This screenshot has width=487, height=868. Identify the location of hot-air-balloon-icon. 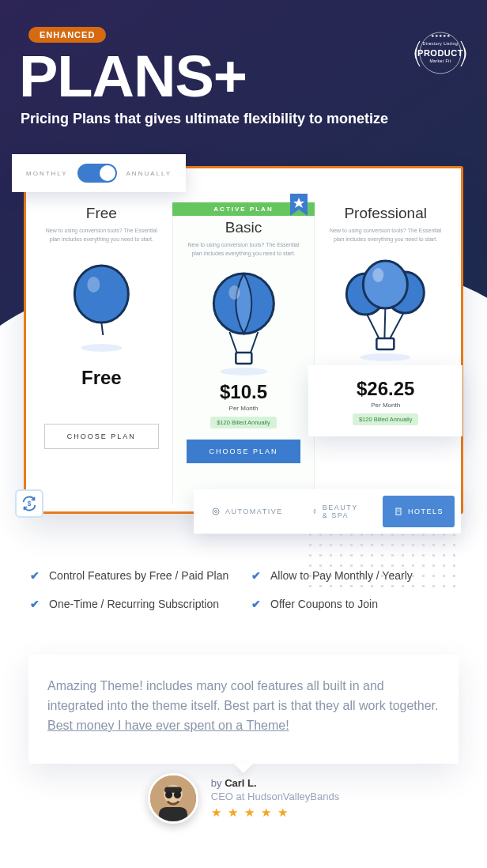
(244, 320).